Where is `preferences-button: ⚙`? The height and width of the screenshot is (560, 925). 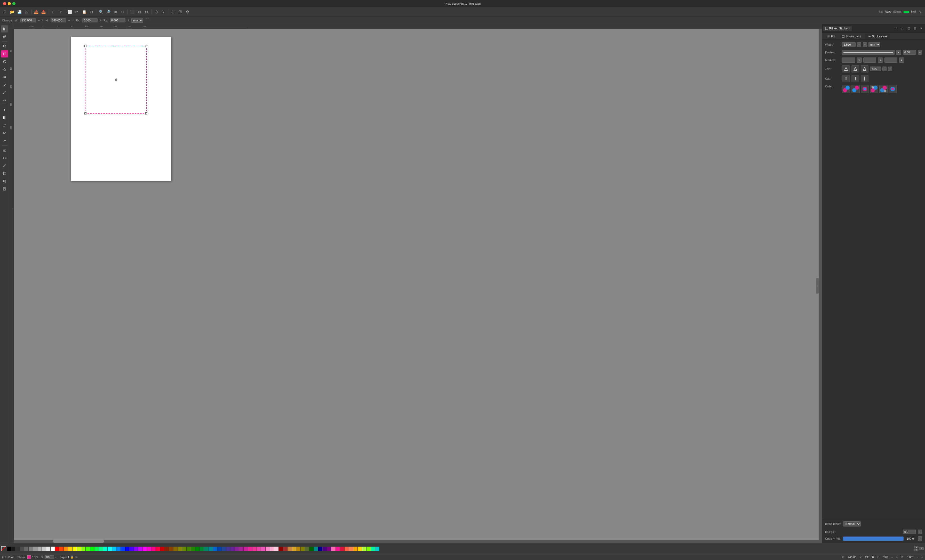
preferences-button: ⚙ is located at coordinates (187, 12).